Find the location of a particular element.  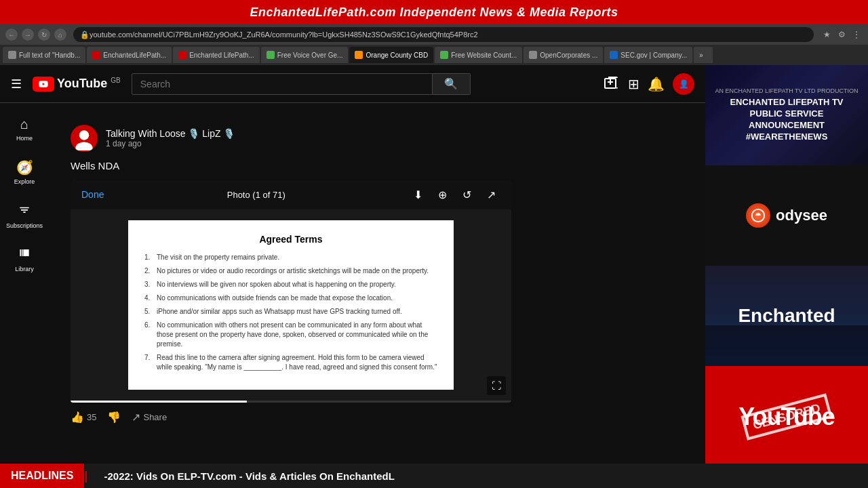

dislike-button: 👎 is located at coordinates (114, 418).